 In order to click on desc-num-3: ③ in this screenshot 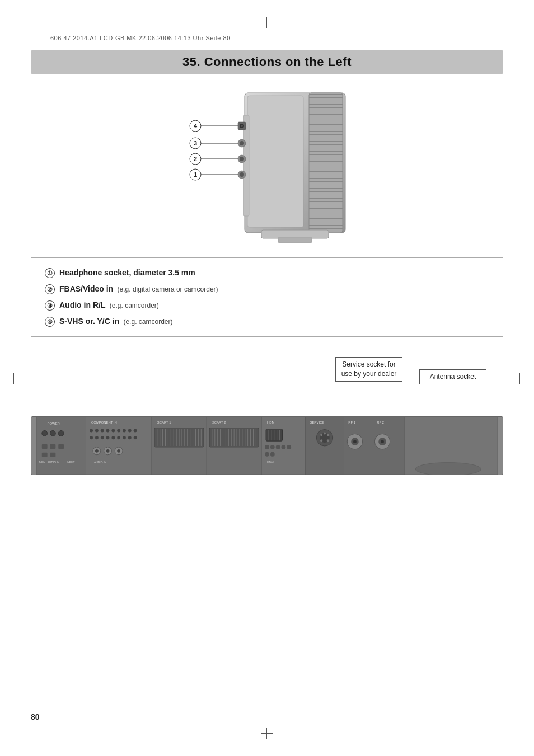, I will do `click(50, 306)`.